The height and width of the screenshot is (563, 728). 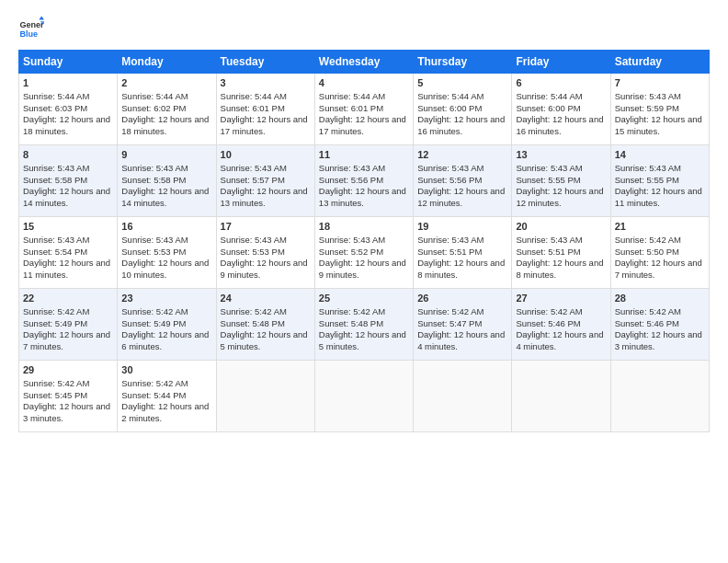 I want to click on header: General Blue, so click(x=364, y=28).